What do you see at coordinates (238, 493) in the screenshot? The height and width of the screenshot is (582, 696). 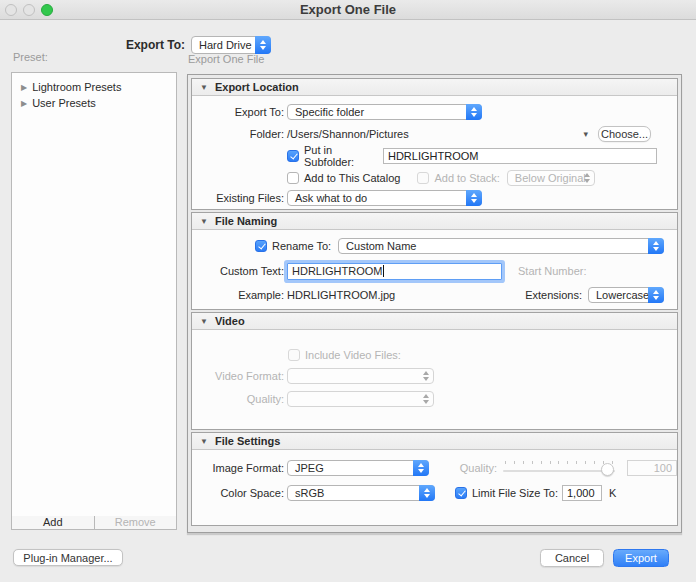 I see `color-space-label: Color Space:` at bounding box center [238, 493].